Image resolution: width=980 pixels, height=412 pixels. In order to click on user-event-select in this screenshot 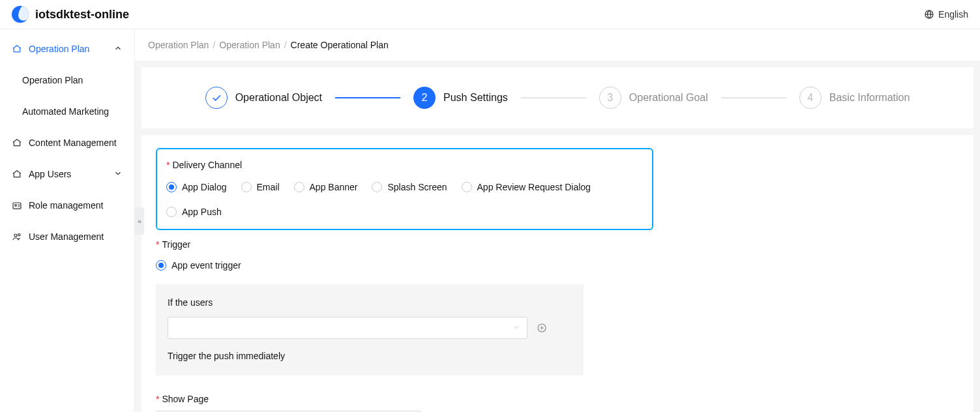, I will do `click(348, 328)`.